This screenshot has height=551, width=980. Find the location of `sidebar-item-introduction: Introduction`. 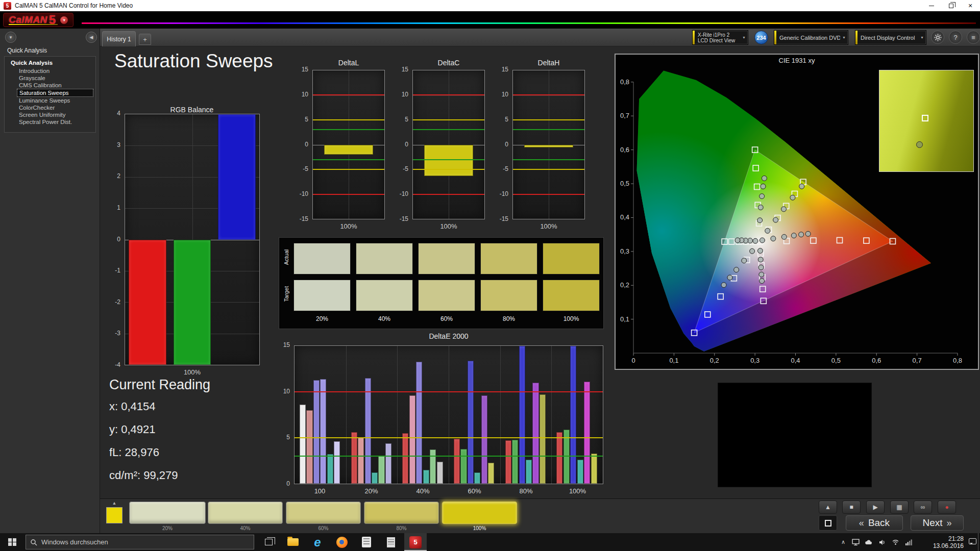

sidebar-item-introduction: Introduction is located at coordinates (55, 71).